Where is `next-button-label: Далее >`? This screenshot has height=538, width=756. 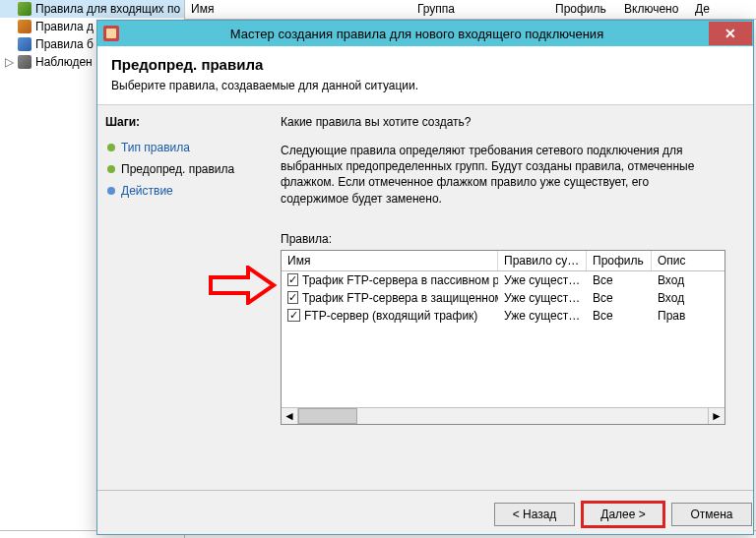 next-button-label: Далее > is located at coordinates (623, 514).